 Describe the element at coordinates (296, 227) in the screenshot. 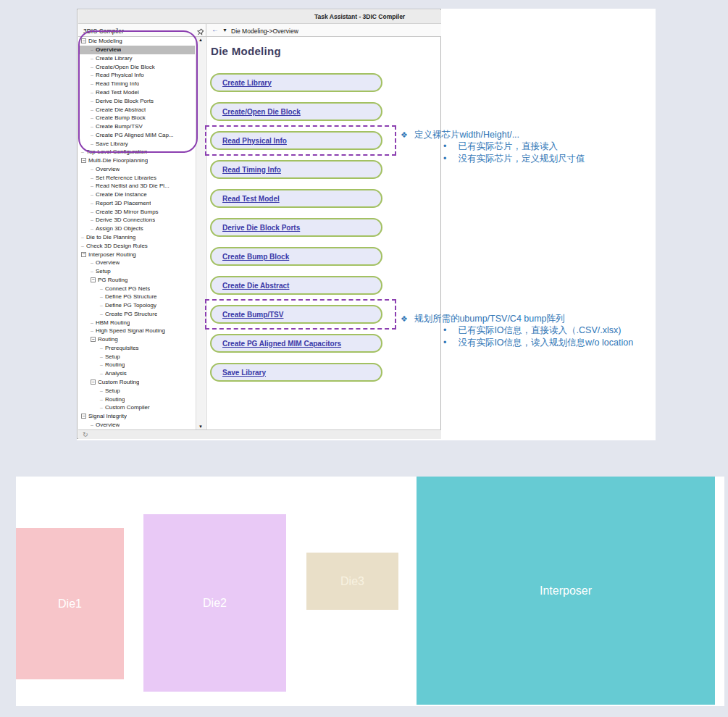

I see `task-button: Derive Die Block Ports` at that location.